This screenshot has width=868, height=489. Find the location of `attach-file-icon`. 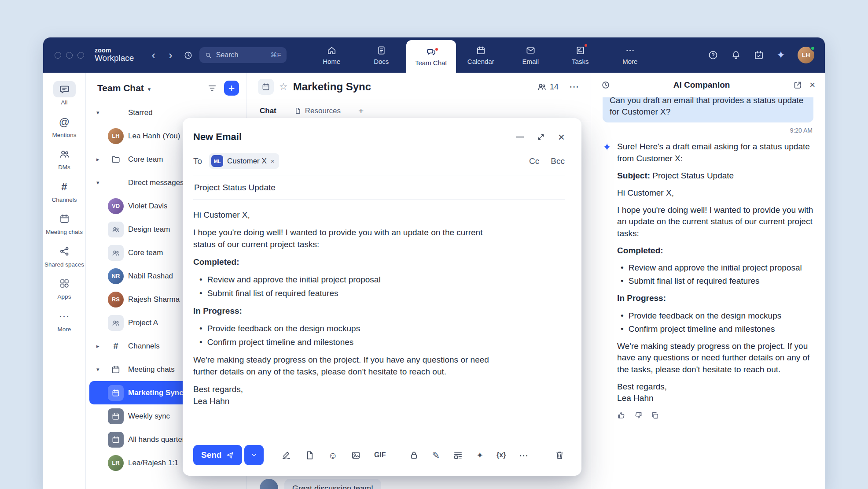

attach-file-icon is located at coordinates (310, 456).